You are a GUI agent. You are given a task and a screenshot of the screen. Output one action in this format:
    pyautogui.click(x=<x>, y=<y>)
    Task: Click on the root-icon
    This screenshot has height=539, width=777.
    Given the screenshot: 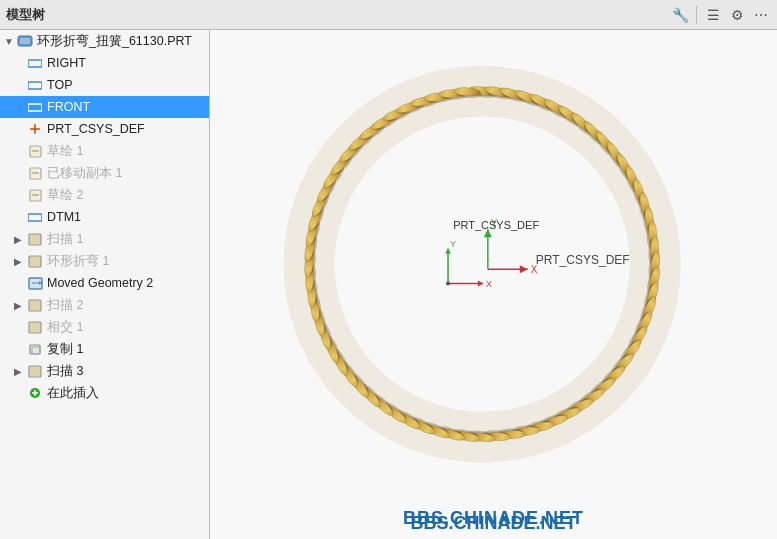 What is the action you would take?
    pyautogui.click(x=25, y=41)
    